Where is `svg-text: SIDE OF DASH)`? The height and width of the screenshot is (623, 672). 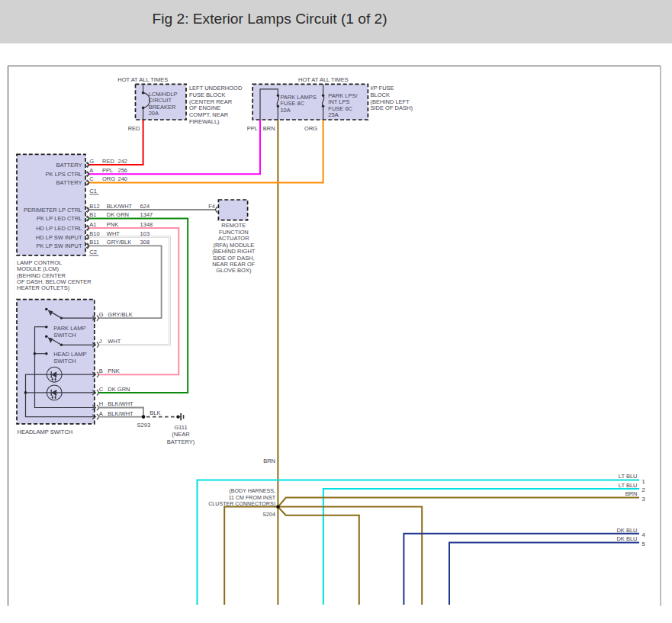
svg-text: SIDE OF DASH) is located at coordinates (392, 108).